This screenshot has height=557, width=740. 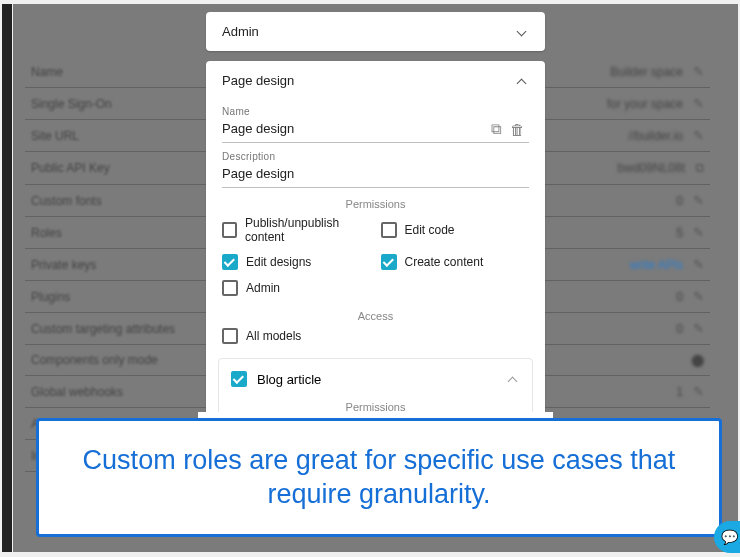 What do you see at coordinates (384, 156) in the screenshot?
I see `field-label: Description` at bounding box center [384, 156].